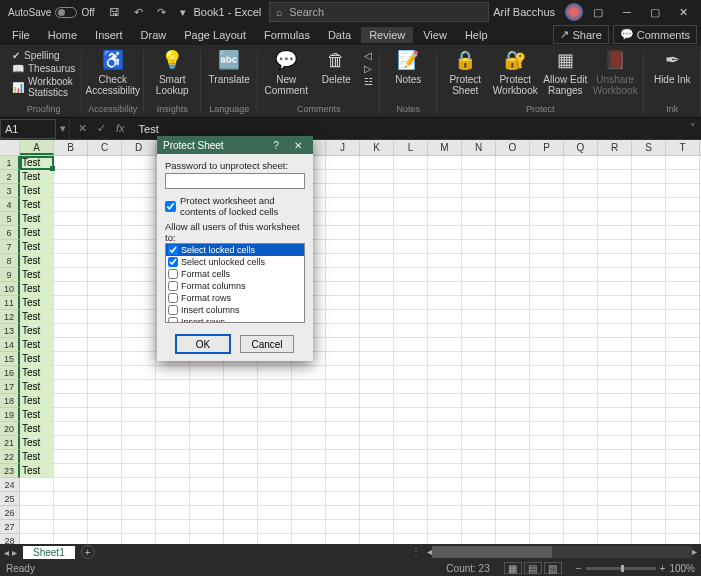  Describe the element at coordinates (649, 148) in the screenshot. I see `column-header: S` at that location.